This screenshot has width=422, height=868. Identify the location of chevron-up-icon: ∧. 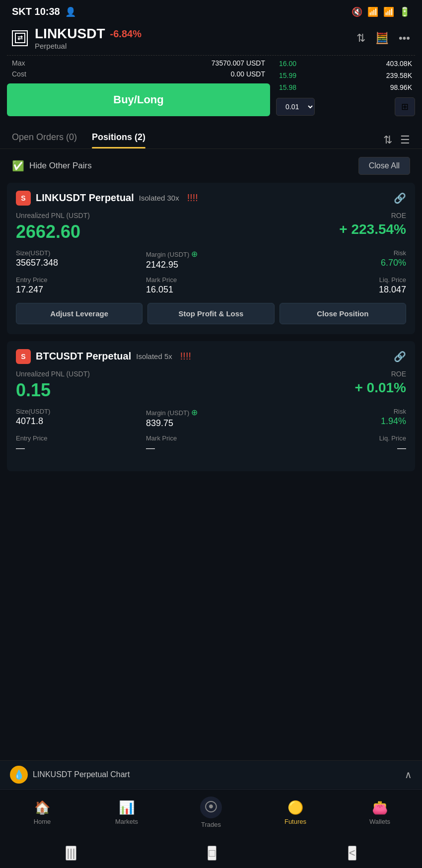
(408, 775).